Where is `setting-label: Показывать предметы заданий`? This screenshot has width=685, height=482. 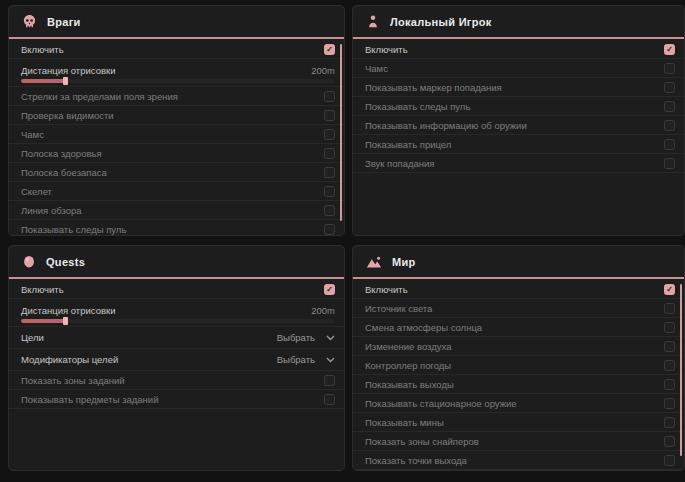 setting-label: Показывать предметы заданий is located at coordinates (90, 400).